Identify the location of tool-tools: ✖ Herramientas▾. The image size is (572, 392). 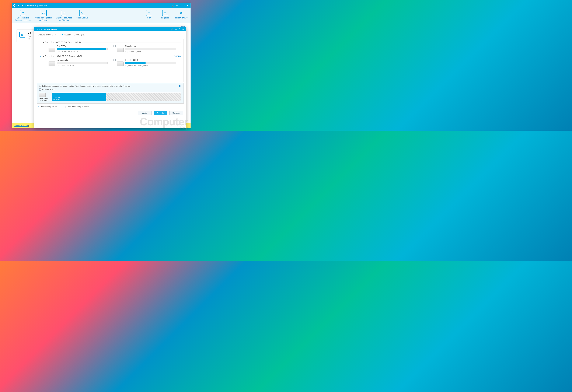
(181, 16).